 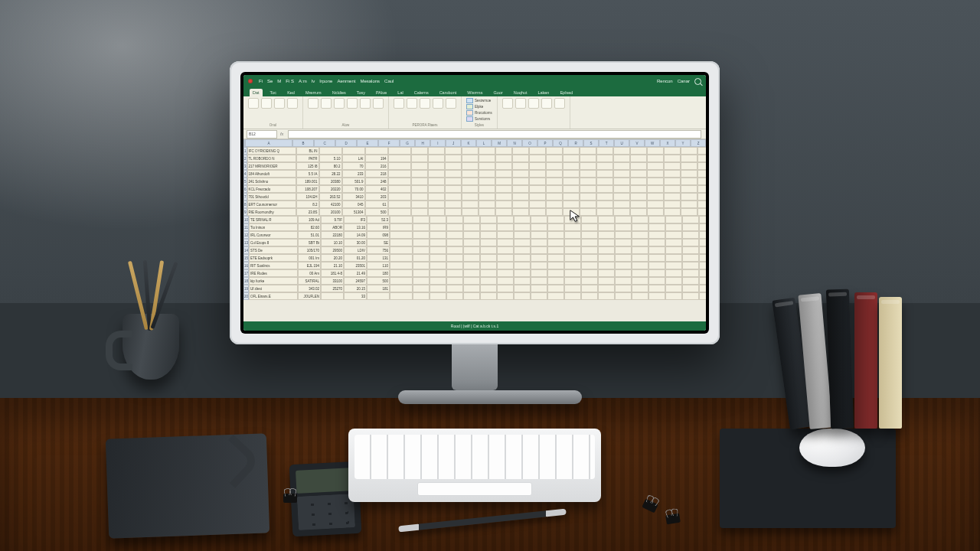 I want to click on cell: 343.02, so click(x=309, y=289).